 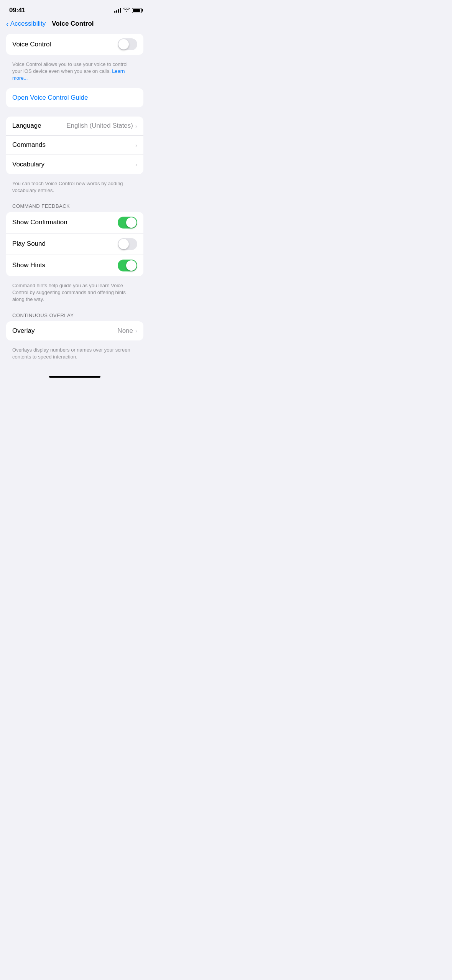 What do you see at coordinates (50, 98) in the screenshot?
I see `open-guide-label: Open Voice Control Guide` at bounding box center [50, 98].